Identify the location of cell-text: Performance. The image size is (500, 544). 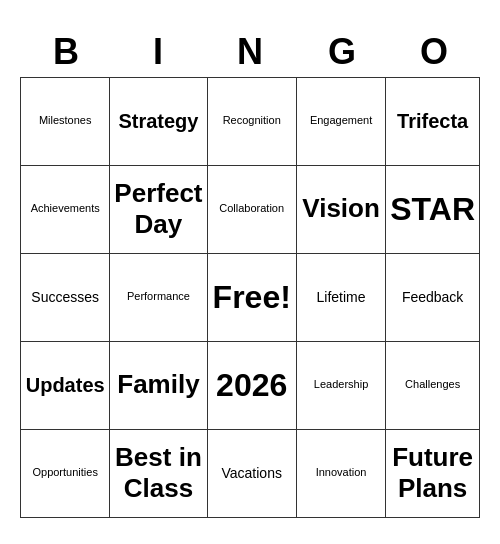
(158, 296).